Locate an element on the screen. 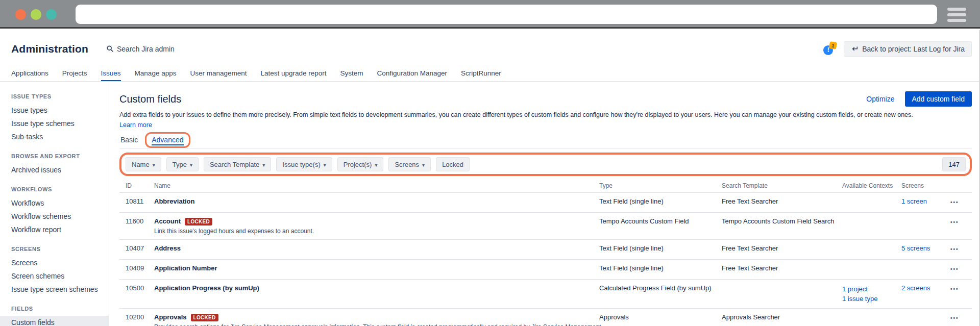  search-template-cell is located at coordinates (782, 284).